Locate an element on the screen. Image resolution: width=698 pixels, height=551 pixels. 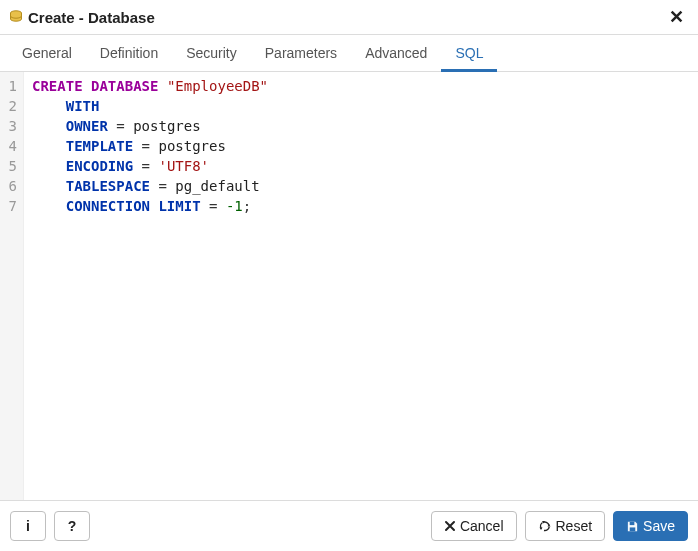
line-number: 3 is located at coordinates (10, 126).